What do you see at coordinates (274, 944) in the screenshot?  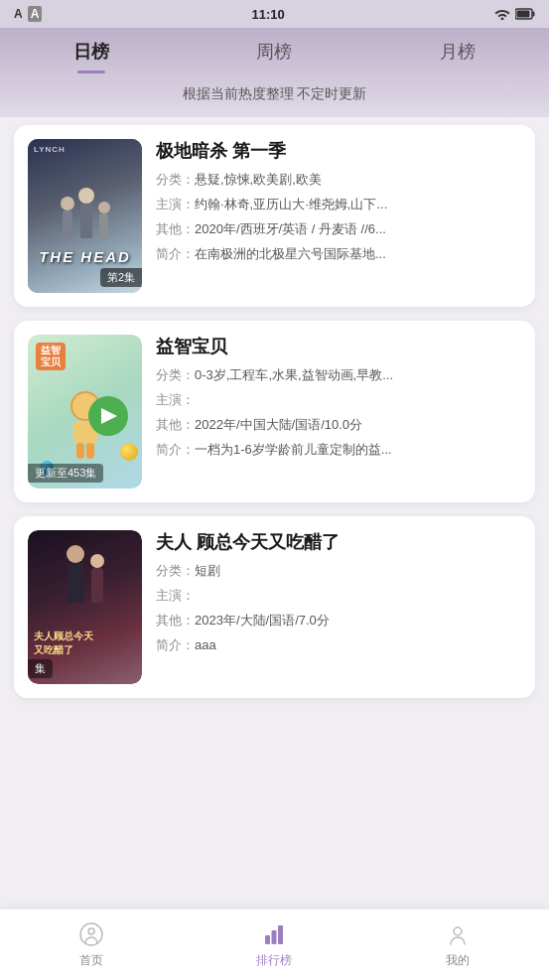 I see `bottom-nav: 首页 排行榜 我的` at bounding box center [274, 944].